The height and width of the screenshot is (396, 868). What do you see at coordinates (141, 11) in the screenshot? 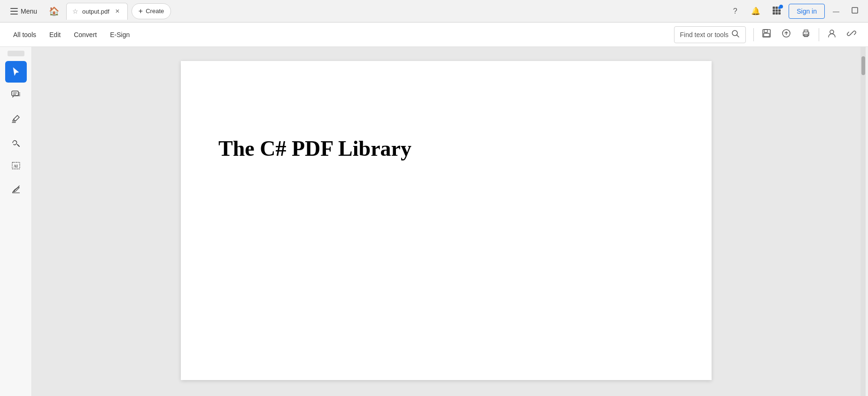
I see `create-plus-icon: +` at bounding box center [141, 11].